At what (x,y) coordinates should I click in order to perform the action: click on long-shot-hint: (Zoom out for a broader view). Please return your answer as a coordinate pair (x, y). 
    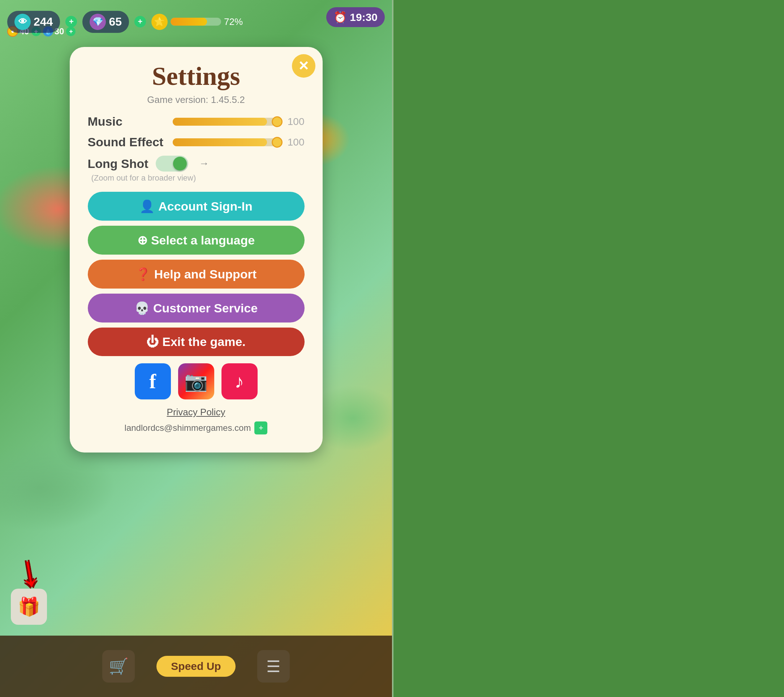
    Looking at the image, I should click on (198, 178).